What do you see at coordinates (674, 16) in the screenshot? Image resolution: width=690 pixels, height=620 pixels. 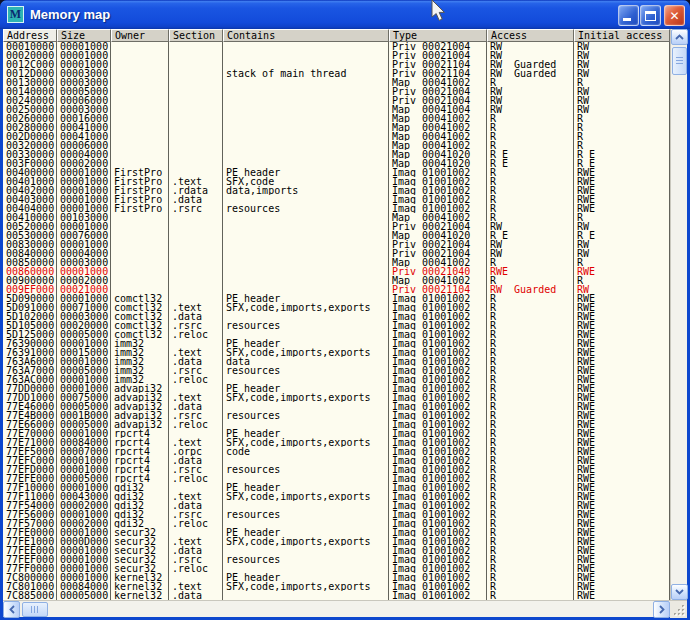 I see `close-button: ✕` at bounding box center [674, 16].